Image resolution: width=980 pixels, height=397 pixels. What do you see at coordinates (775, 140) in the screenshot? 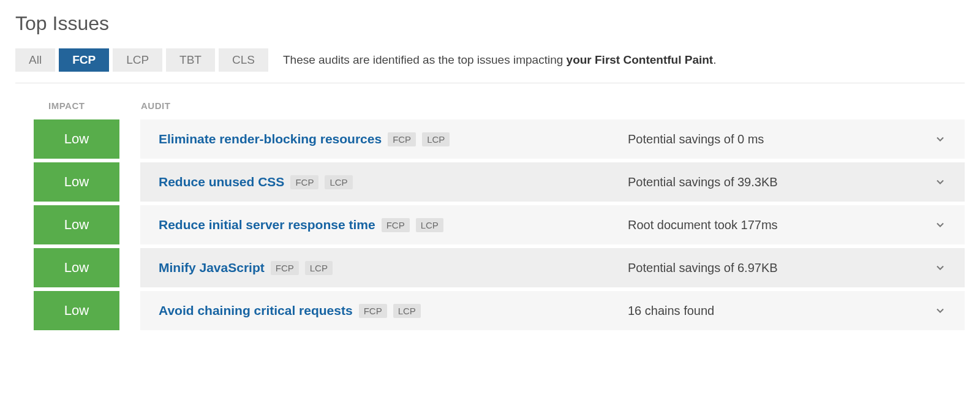
I see `audit-detail: Potential savings of 0 ms` at bounding box center [775, 140].